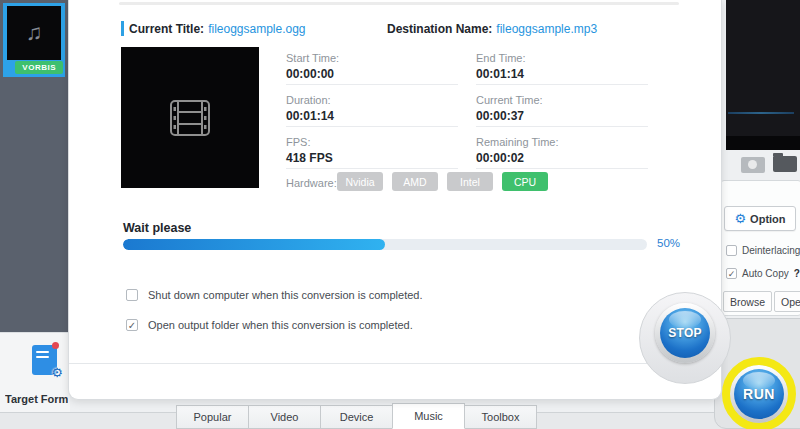 This screenshot has height=429, width=800. What do you see at coordinates (132, 295) in the screenshot?
I see `shutdown-checkbox` at bounding box center [132, 295].